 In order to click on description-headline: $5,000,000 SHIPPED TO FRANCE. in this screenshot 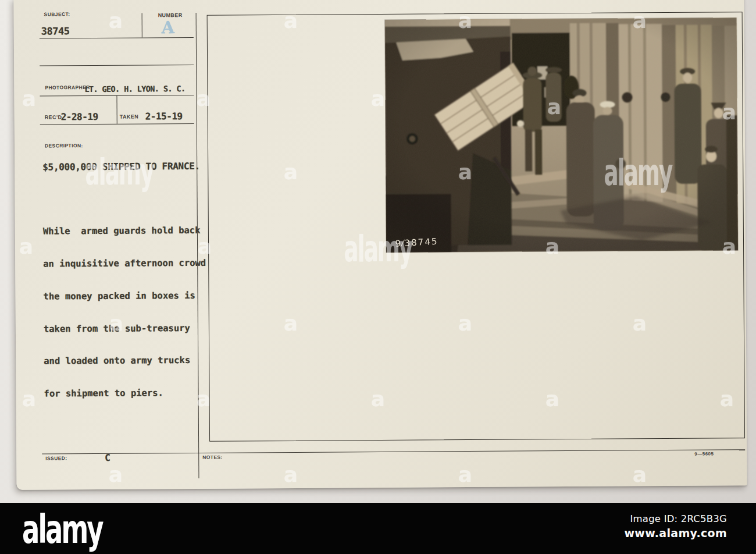, I will do `click(121, 166)`.